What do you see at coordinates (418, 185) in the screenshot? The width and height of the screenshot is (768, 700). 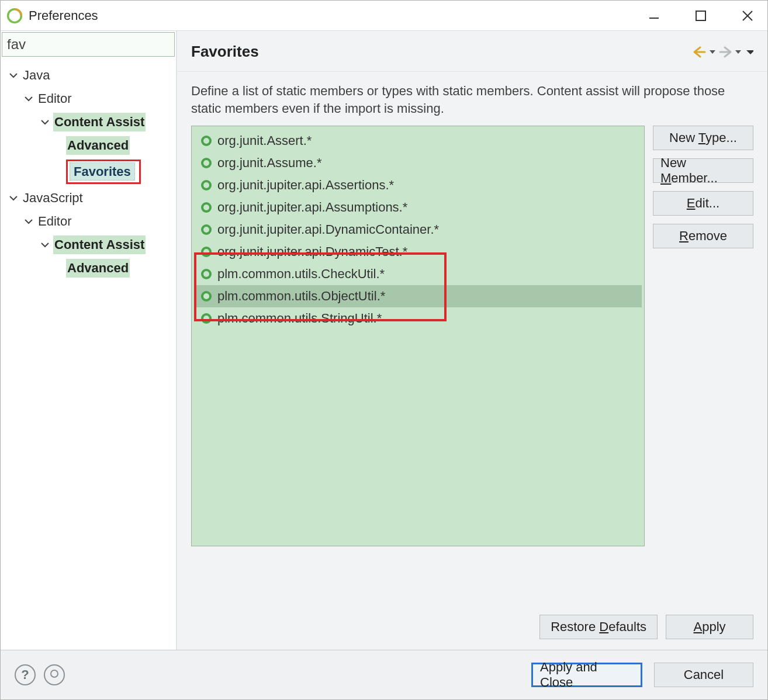 I see `list-item: org.junit.jupiter.api.Assertions.*` at bounding box center [418, 185].